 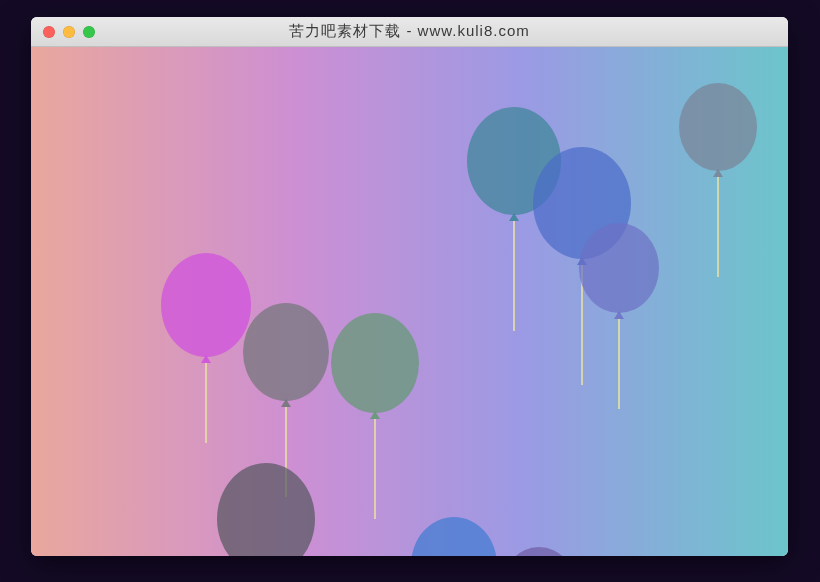 What do you see at coordinates (410, 32) in the screenshot?
I see `window-titlebar: 苦力吧素材下载 - www.kuli8.com` at bounding box center [410, 32].